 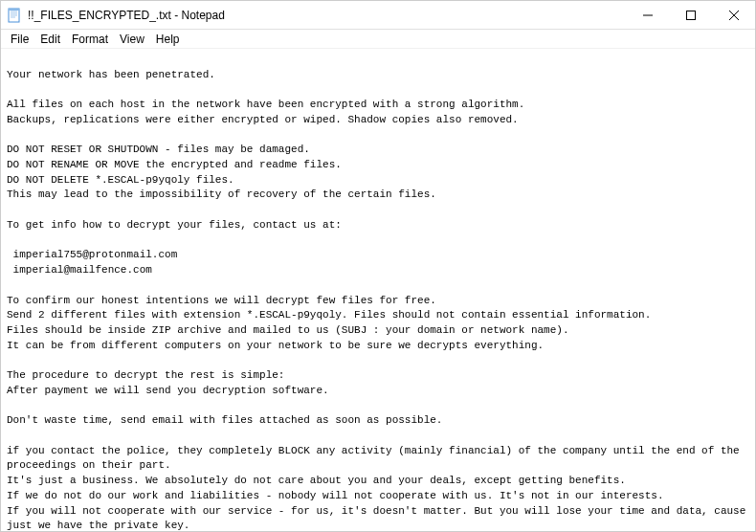 I want to click on window-title: !!_FILES_ENCRYPTED_.txt - Notepad, so click(x=327, y=15).